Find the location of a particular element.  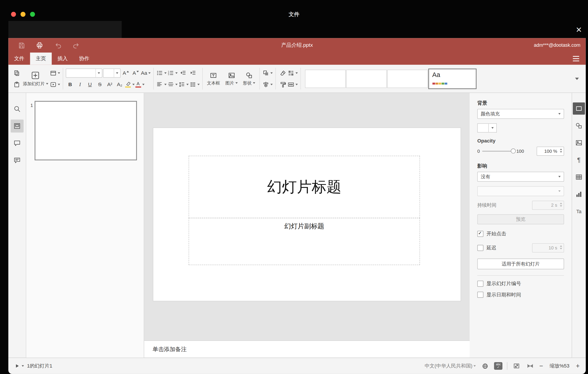

align-shape-button is located at coordinates (267, 85).